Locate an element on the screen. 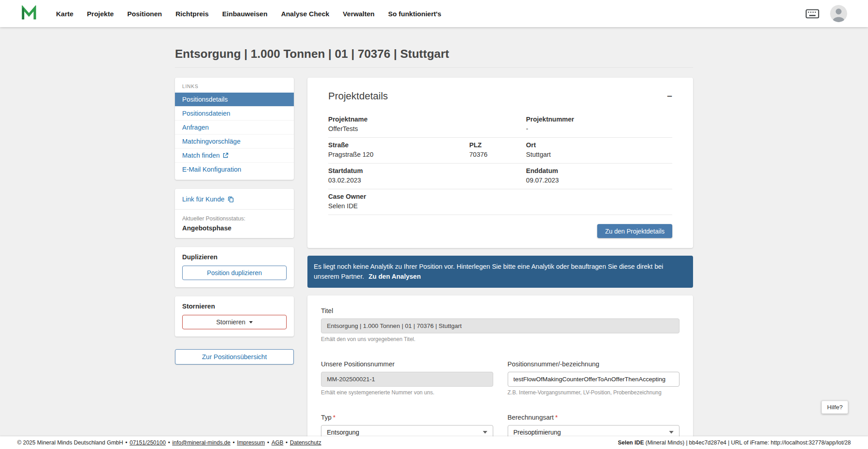 Image resolution: width=868 pixels, height=449 pixels. positionsnummer-helper: Erhält eine systemgenerierte Nummer von … is located at coordinates (407, 393).